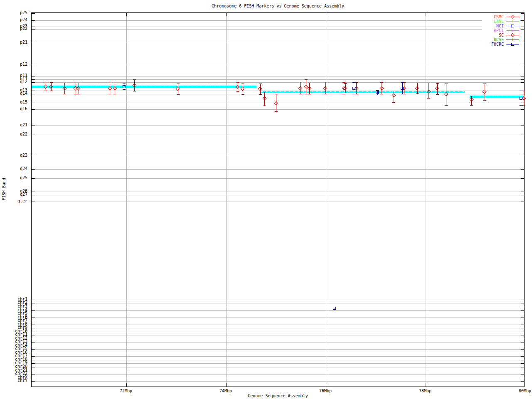 This screenshot has width=532, height=399. I want to click on assembly-segment, so click(497, 96).